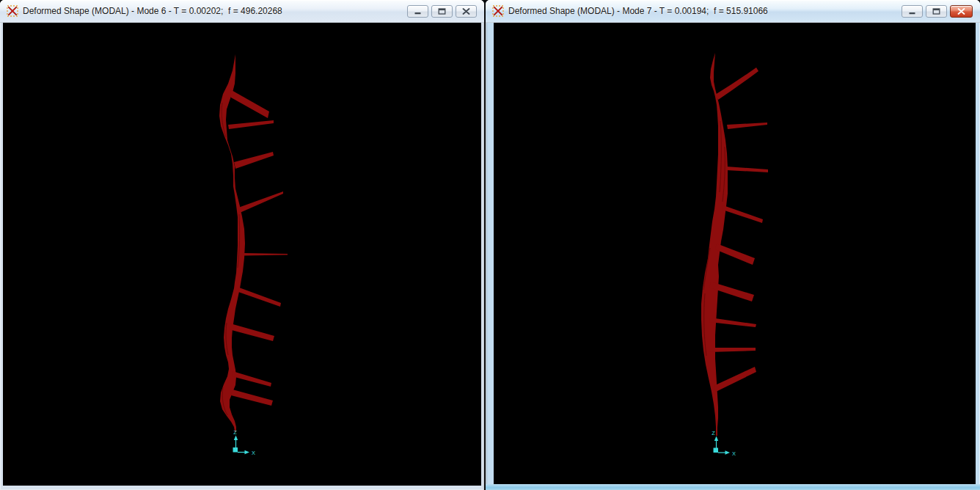  What do you see at coordinates (242, 12) in the screenshot?
I see `titlebar-mode6: Deformed Shape (MODAL) - Mode 6 - T = 0.…` at bounding box center [242, 12].